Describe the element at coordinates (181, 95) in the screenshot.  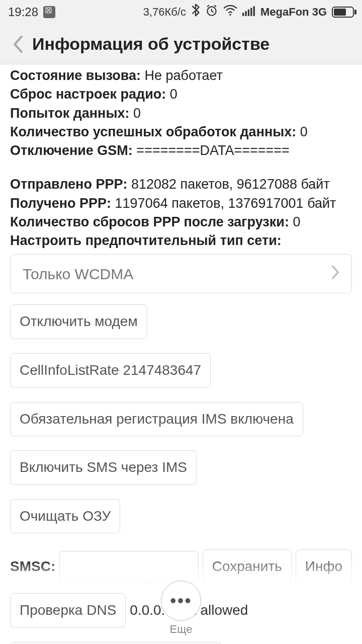
I see `radio-reset-row: Сброс настроек радио: 0` at that location.